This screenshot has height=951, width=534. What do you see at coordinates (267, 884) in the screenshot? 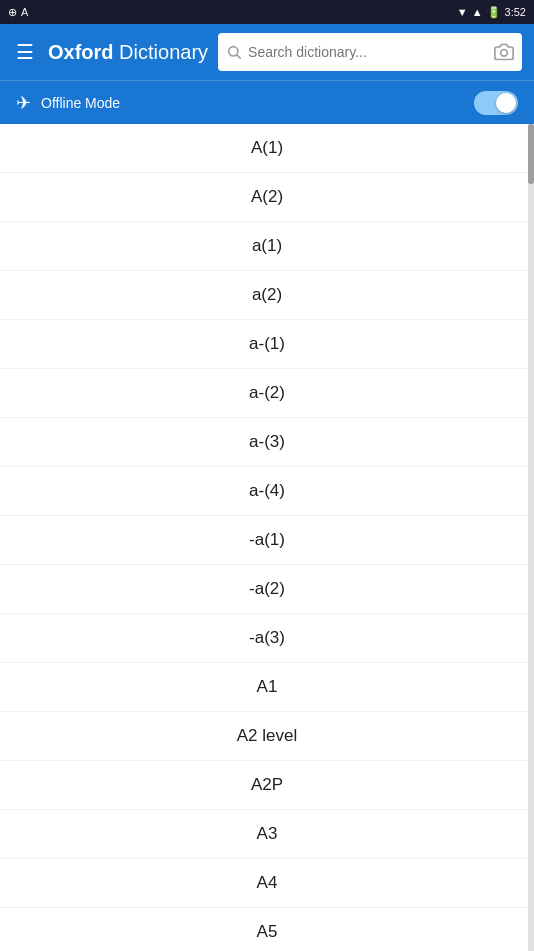
I see `list-item: A4` at bounding box center [267, 884].